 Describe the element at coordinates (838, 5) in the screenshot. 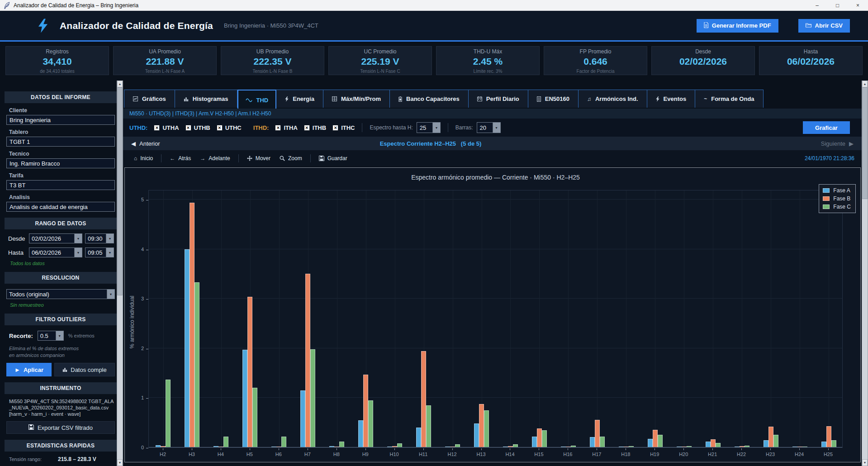

I see `maximize-button: □` at that location.